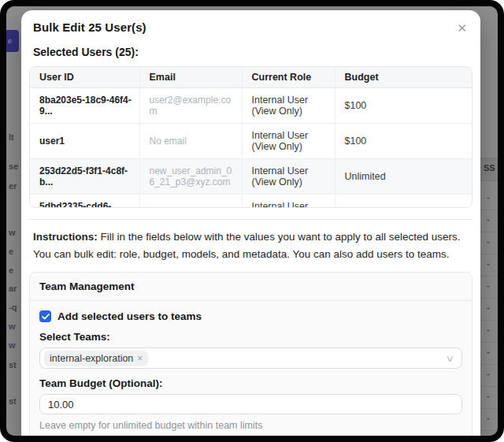  Describe the element at coordinates (91, 358) in the screenshot. I see `selected-team-tag-label: internal-exploration` at that location.